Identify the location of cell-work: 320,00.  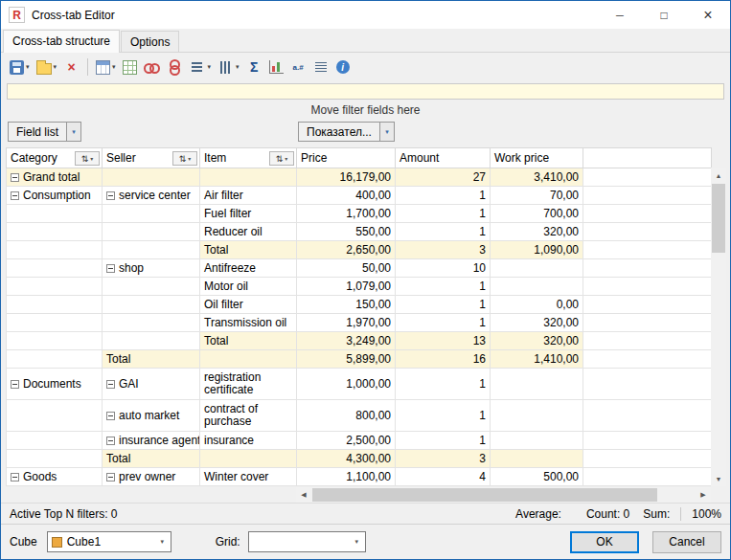
(537, 341).